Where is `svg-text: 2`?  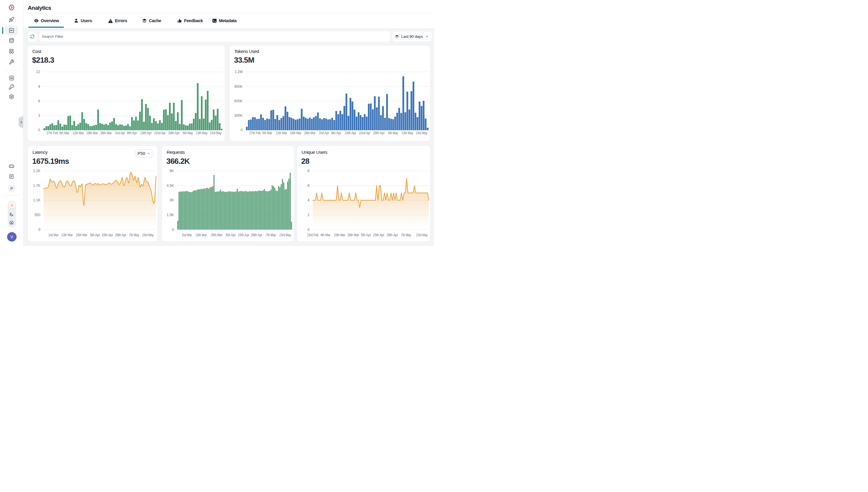 svg-text: 2 is located at coordinates (308, 215).